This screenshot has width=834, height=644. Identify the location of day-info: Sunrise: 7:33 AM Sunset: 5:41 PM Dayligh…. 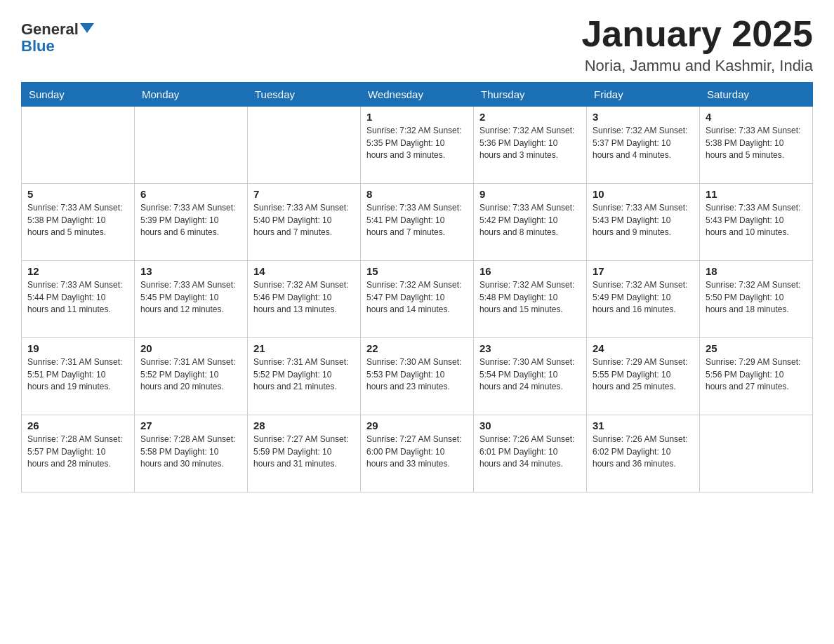
(417, 220).